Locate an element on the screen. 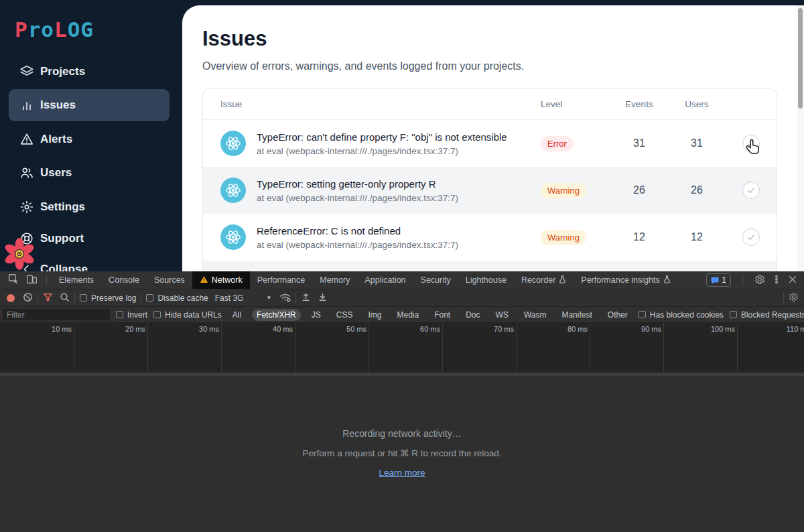 The image size is (804, 532). sidebar-item-projects: Projects is located at coordinates (91, 72).